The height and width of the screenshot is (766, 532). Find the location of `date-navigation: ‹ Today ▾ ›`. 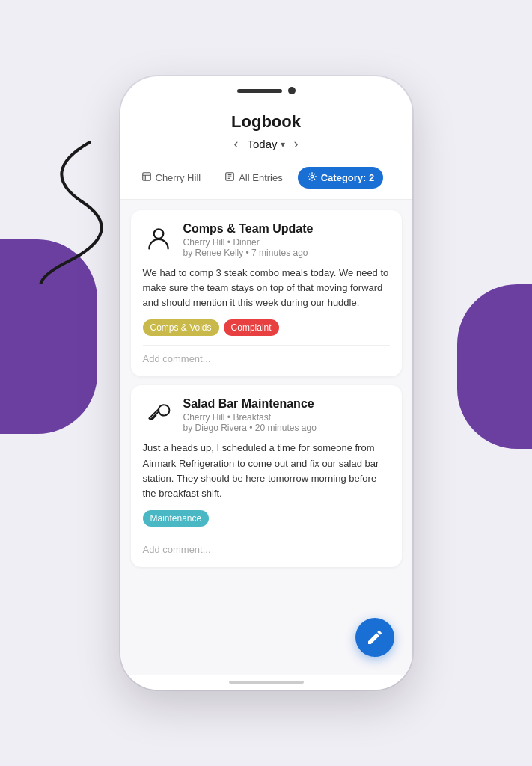

date-navigation: ‹ Today ▾ › is located at coordinates (266, 144).